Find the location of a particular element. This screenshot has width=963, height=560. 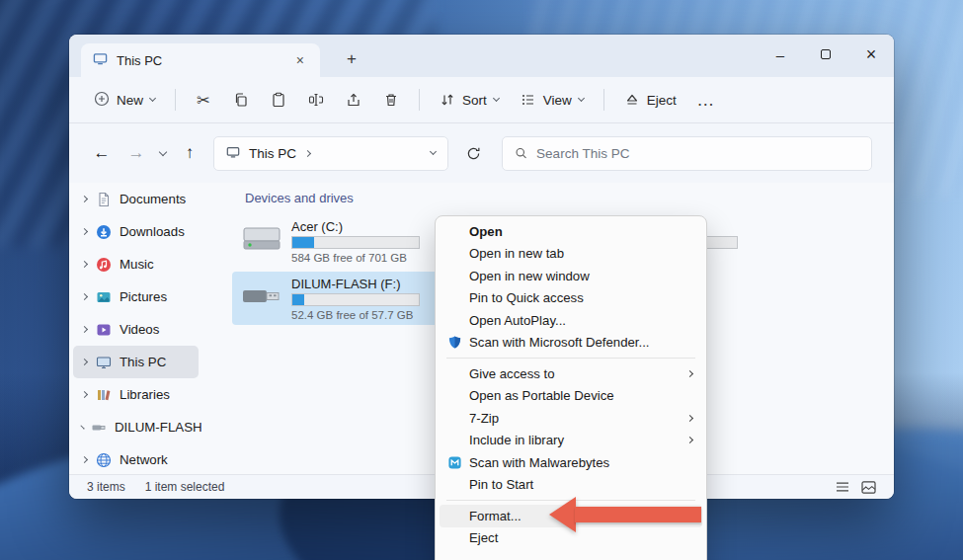

forward-button: → is located at coordinates (136, 153).